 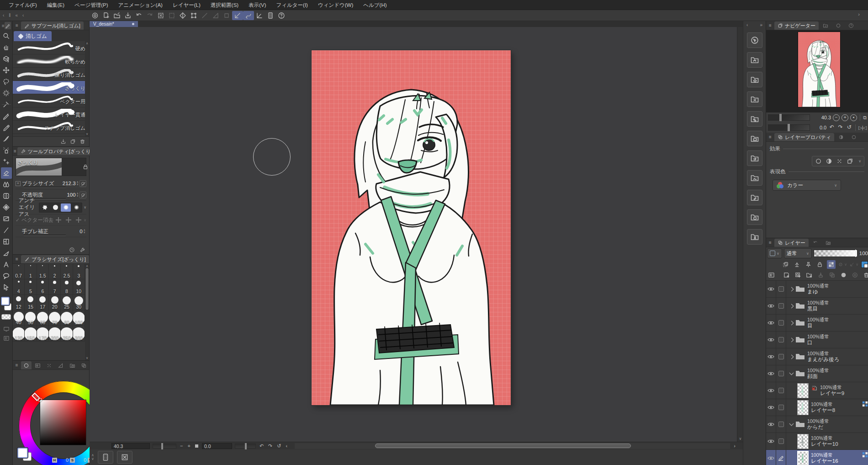 What do you see at coordinates (6, 329) in the screenshot?
I see `screen-settings-icon` at bounding box center [6, 329].